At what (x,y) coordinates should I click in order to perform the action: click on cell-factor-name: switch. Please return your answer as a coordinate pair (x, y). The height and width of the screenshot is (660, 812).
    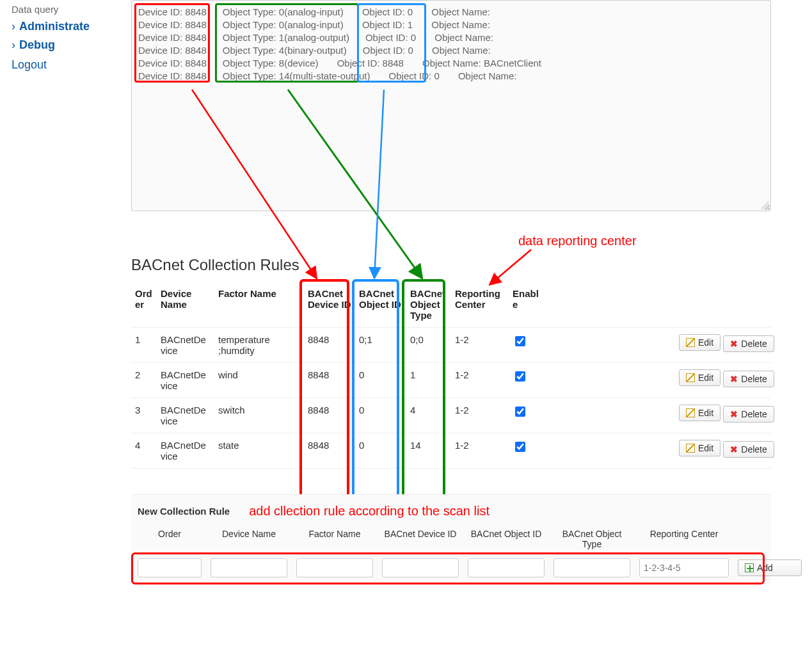
    Looking at the image, I should click on (259, 416).